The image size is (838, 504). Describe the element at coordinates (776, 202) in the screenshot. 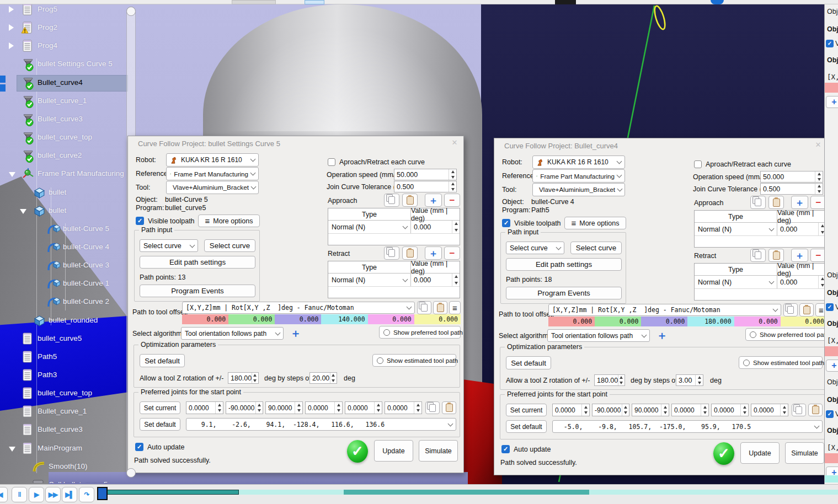

I see `approach-paste-button` at that location.